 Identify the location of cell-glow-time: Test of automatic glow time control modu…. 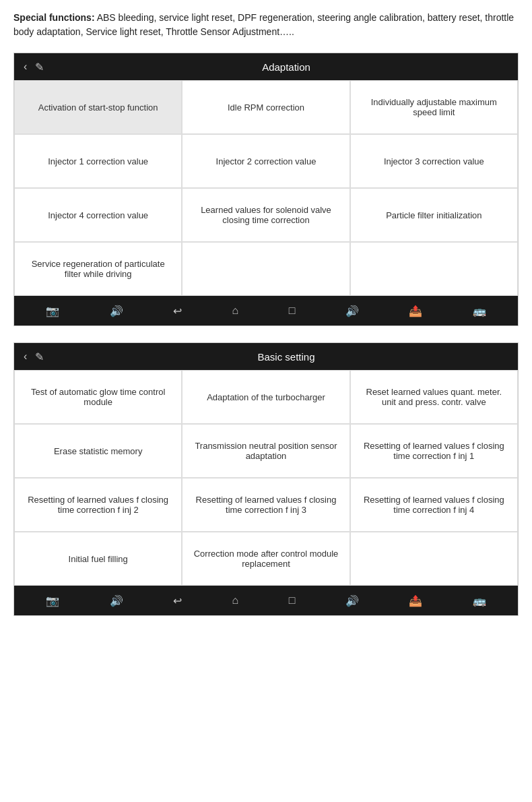
(98, 397).